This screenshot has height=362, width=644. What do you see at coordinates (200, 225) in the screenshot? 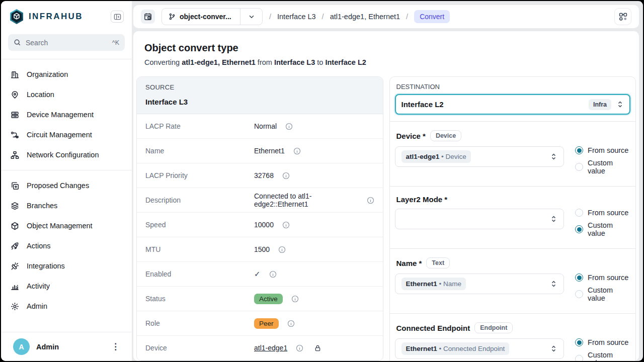
I see `attribute-label: Speed` at bounding box center [200, 225].